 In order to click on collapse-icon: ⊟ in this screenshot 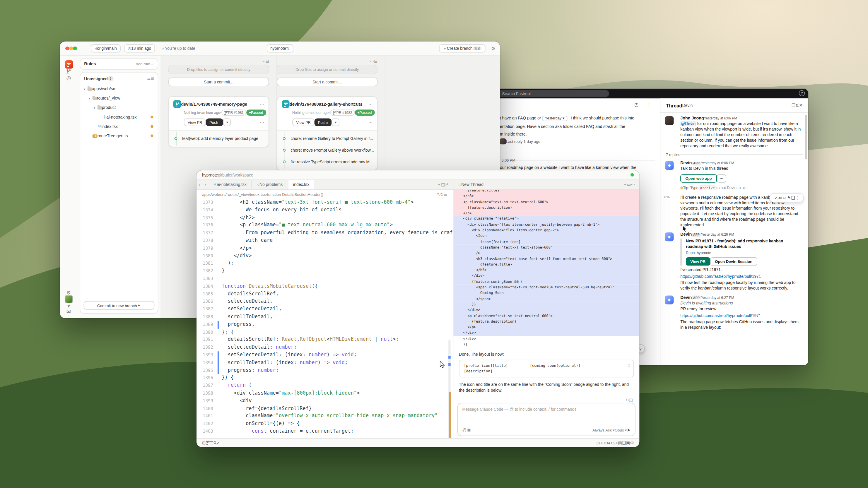, I will do `click(152, 79)`.